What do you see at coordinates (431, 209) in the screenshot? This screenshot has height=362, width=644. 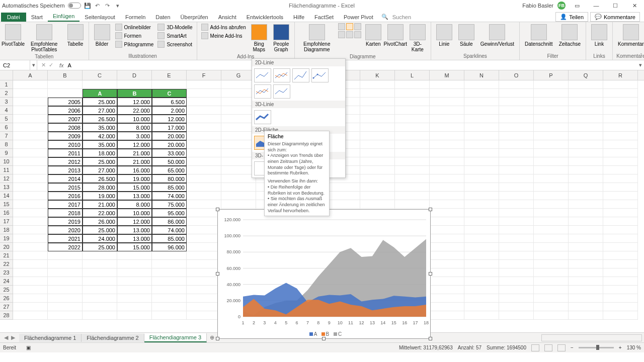 I see `resize-handle` at bounding box center [431, 209].